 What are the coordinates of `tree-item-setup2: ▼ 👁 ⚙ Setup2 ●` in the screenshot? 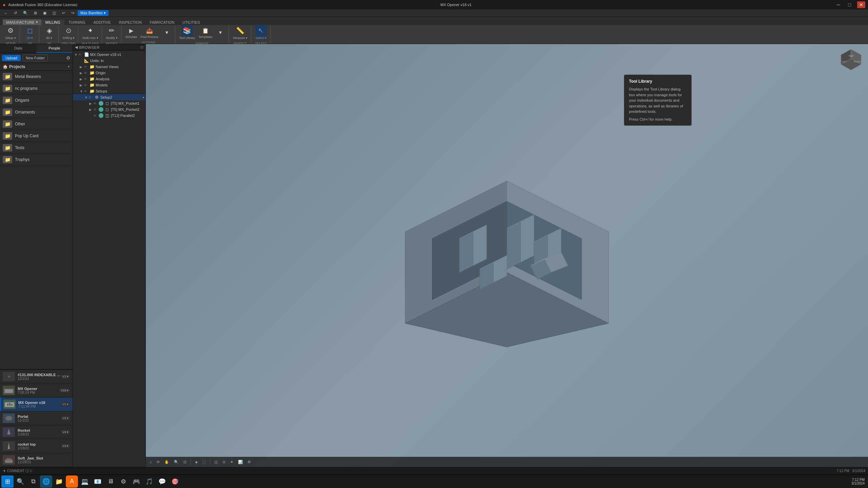 It's located at (109, 97).